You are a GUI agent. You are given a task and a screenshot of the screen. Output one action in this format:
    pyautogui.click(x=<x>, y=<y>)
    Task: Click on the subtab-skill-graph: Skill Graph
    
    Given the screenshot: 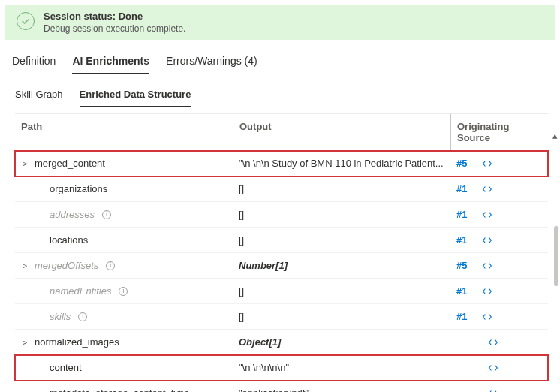 What is the action you would take?
    pyautogui.click(x=39, y=96)
    